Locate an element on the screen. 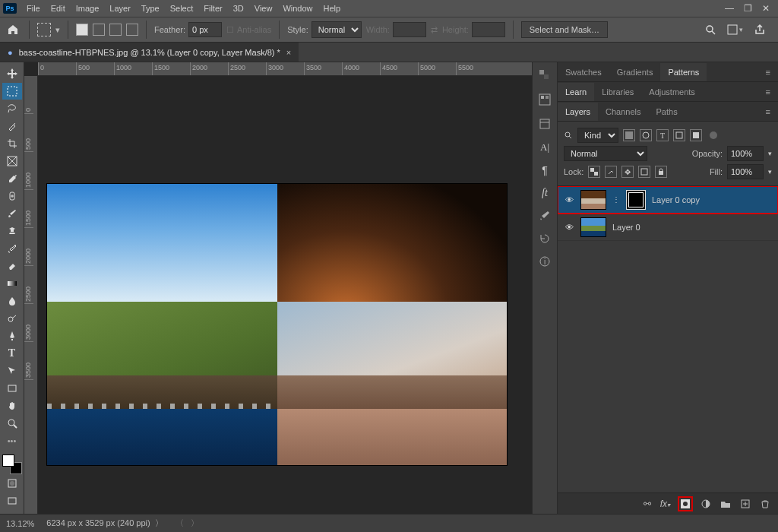 The width and height of the screenshot is (778, 532). fill-input is located at coordinates (745, 172).